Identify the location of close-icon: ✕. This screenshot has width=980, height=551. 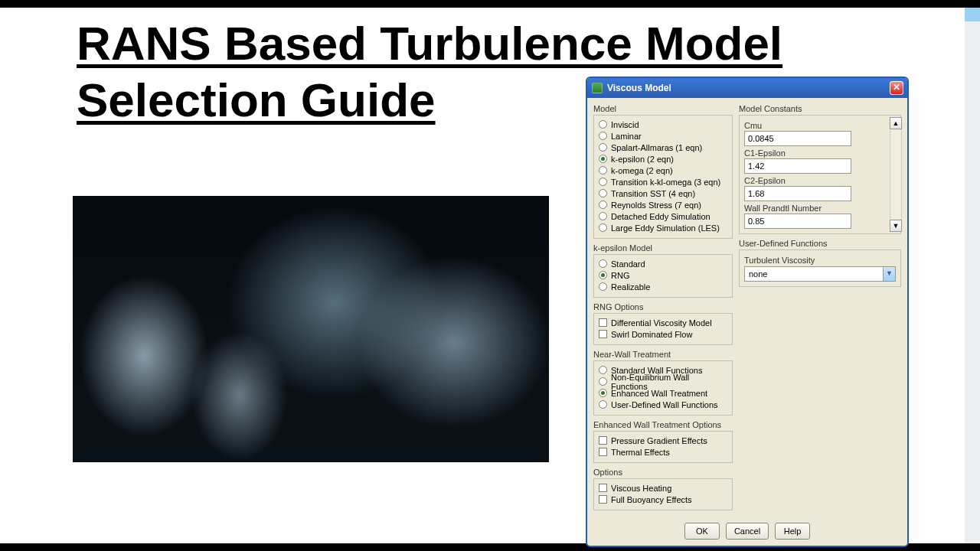
(897, 88).